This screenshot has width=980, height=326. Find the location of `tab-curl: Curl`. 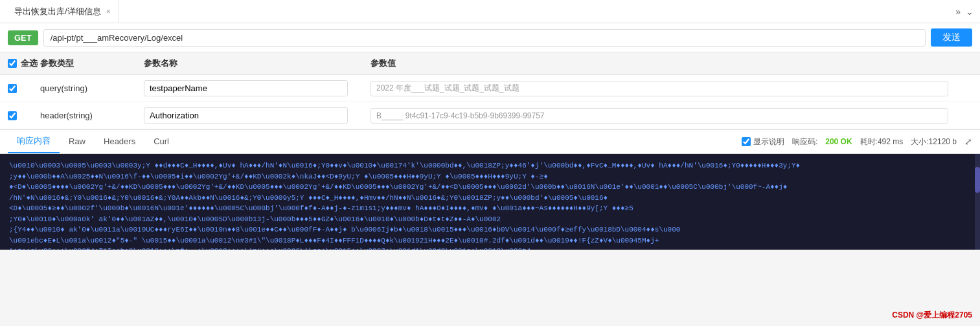

tab-curl: Curl is located at coordinates (161, 142).